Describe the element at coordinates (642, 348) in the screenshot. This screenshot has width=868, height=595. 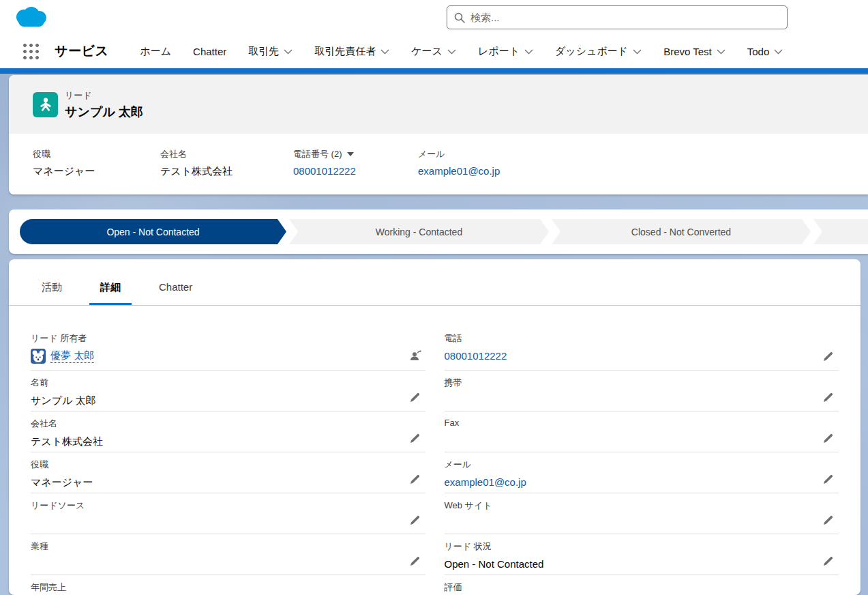
I see `field-phone: 電話 08001012222` at that location.